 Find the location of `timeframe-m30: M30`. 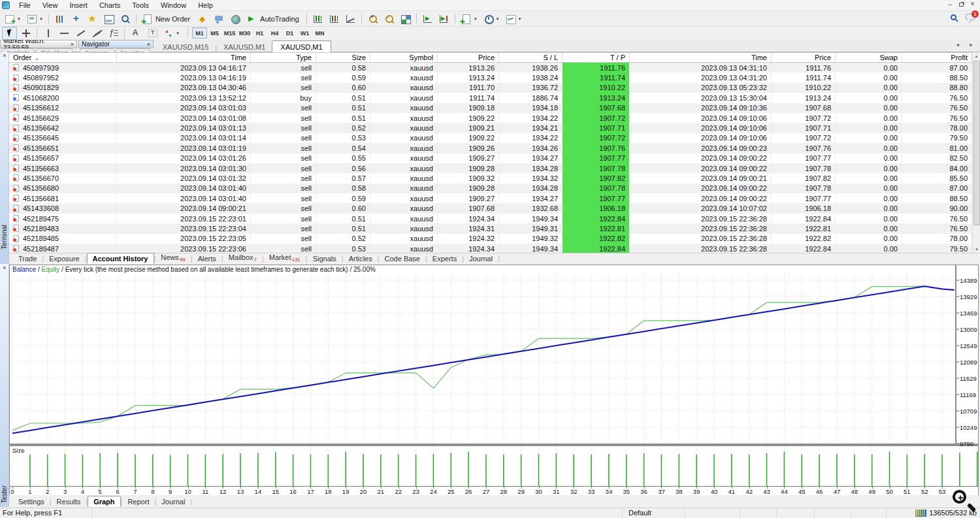

timeframe-m30: M30 is located at coordinates (244, 33).